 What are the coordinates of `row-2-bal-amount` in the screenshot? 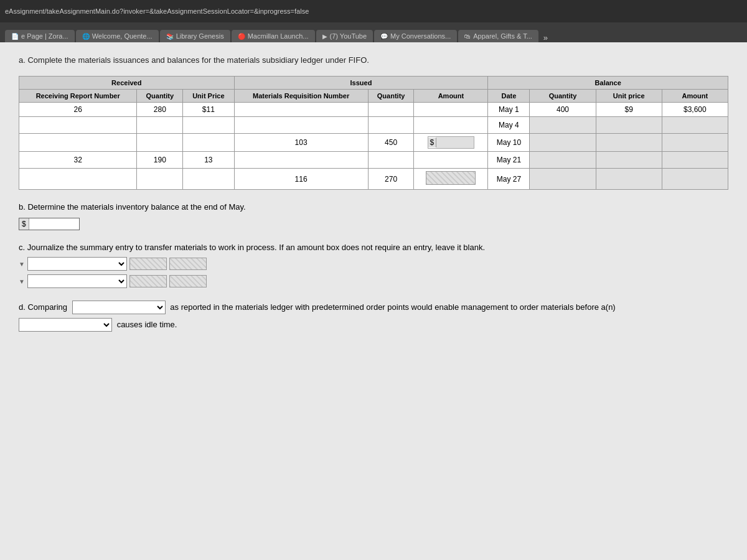 It's located at (695, 143).